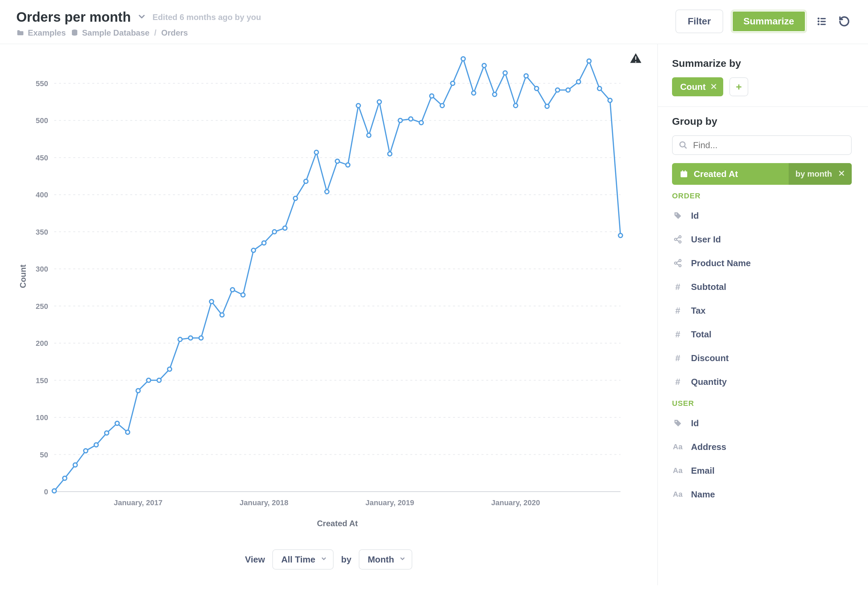  What do you see at coordinates (75, 33) in the screenshot?
I see `database-icon` at bounding box center [75, 33].